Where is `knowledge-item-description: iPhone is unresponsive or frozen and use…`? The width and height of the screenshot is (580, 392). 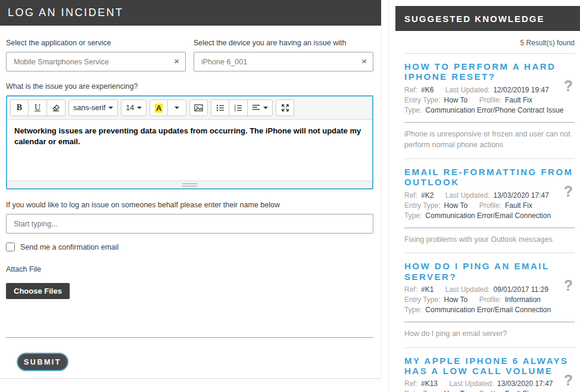 knowledge-item-description: iPhone is unresponsive or frozen and use… is located at coordinates (489, 140).